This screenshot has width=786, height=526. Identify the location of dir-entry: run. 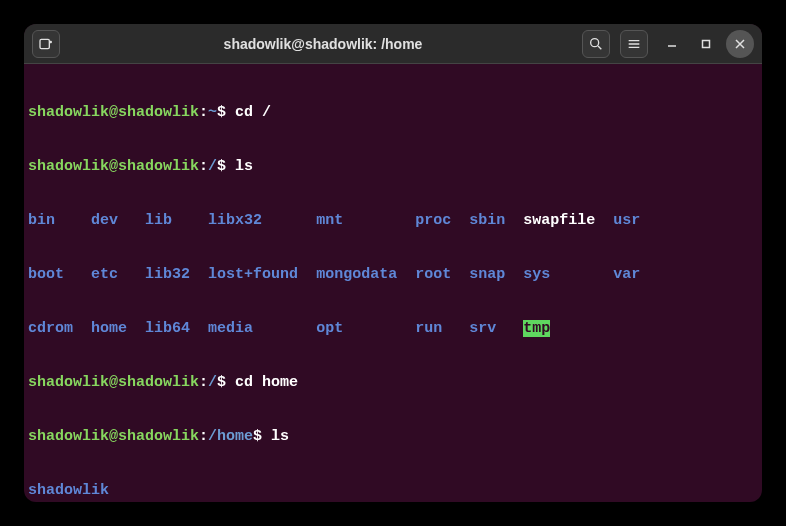
(428, 328).